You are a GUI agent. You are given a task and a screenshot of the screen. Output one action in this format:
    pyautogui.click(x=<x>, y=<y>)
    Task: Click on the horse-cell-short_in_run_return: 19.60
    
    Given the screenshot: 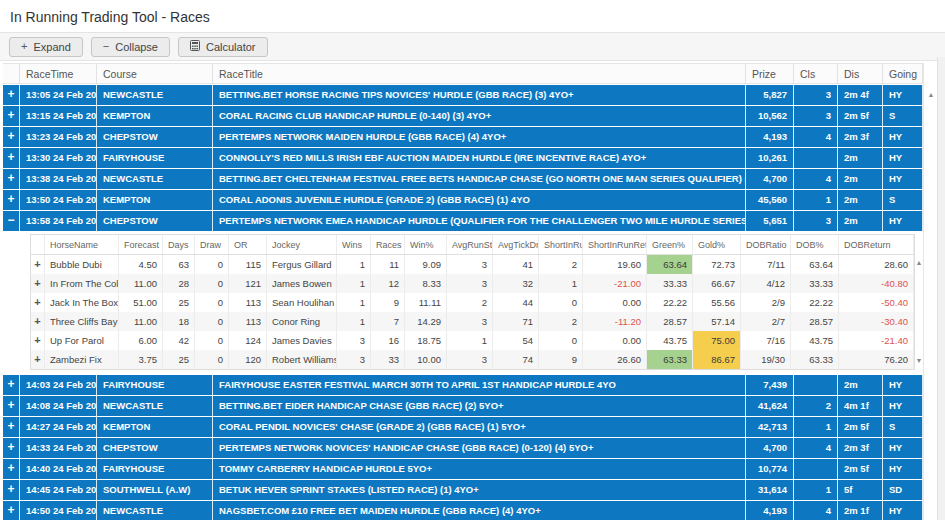 What is the action you would take?
    pyautogui.click(x=615, y=264)
    